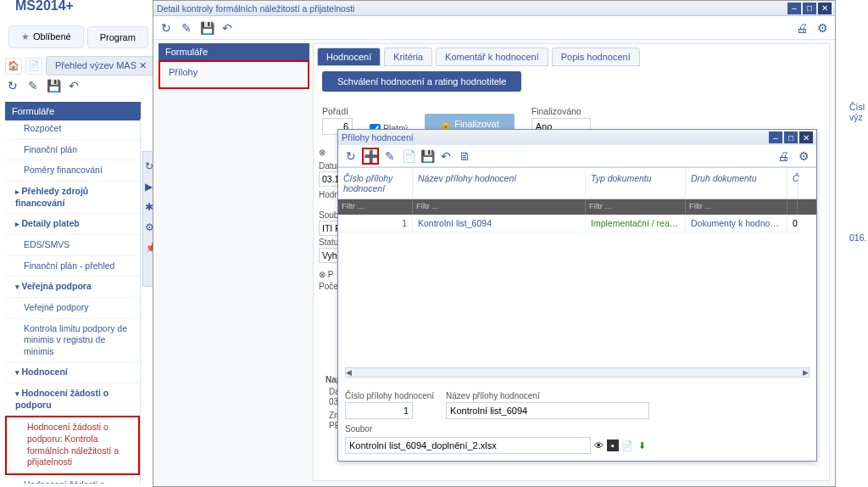 This screenshot has height=487, width=868. Describe the element at coordinates (793, 224) in the screenshot. I see `cell-c: 0` at that location.